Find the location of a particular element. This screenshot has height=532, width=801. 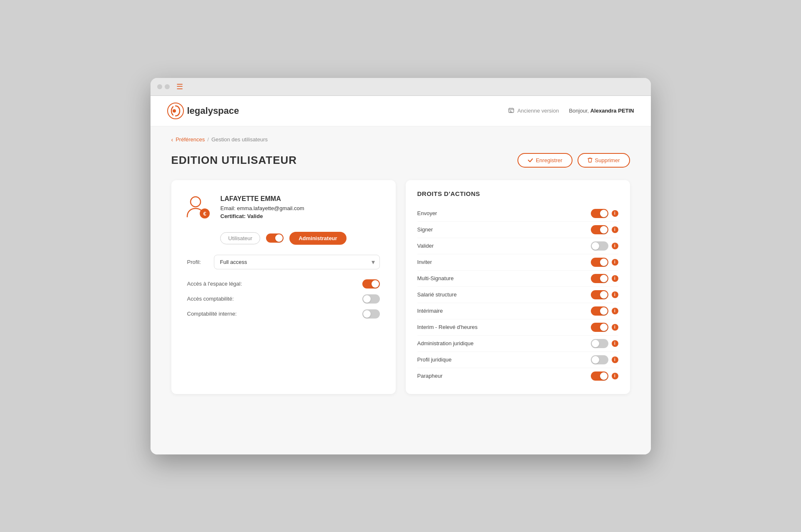

right-label: Profil juridique is located at coordinates (434, 359).